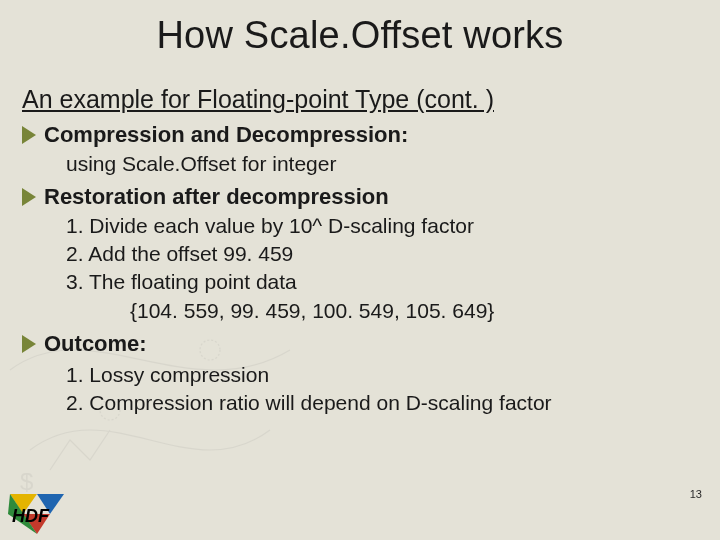 The image size is (720, 540). What do you see at coordinates (96, 344) in the screenshot?
I see `bullet-heading: Outcome:` at bounding box center [96, 344].